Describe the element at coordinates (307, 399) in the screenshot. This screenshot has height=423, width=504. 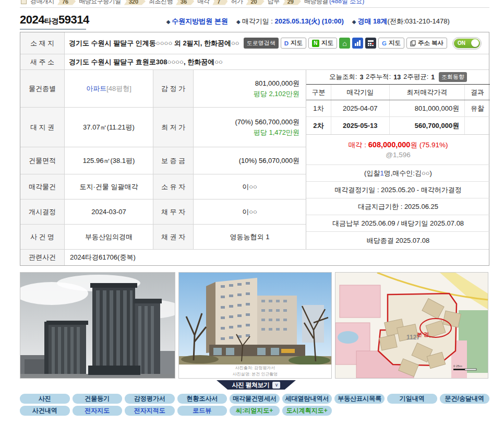
I see `household-record-button: 세대열람내역서` at that location.